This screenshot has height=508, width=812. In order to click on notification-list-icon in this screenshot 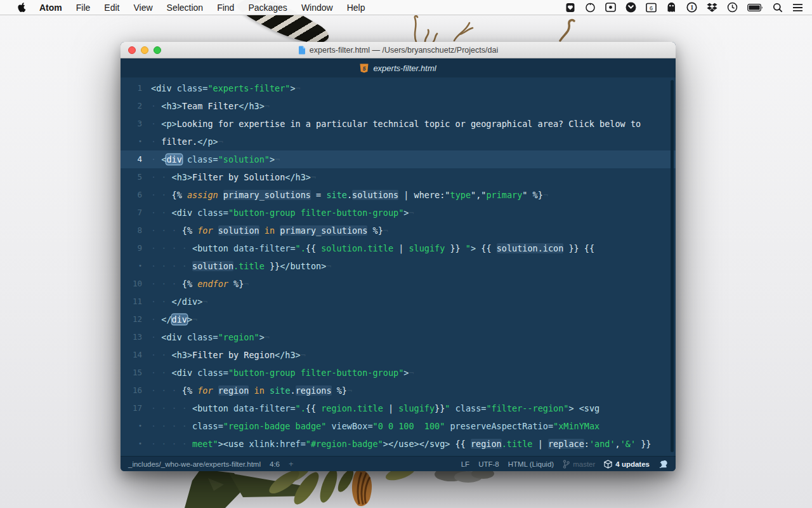, I will do `click(798, 8)`.